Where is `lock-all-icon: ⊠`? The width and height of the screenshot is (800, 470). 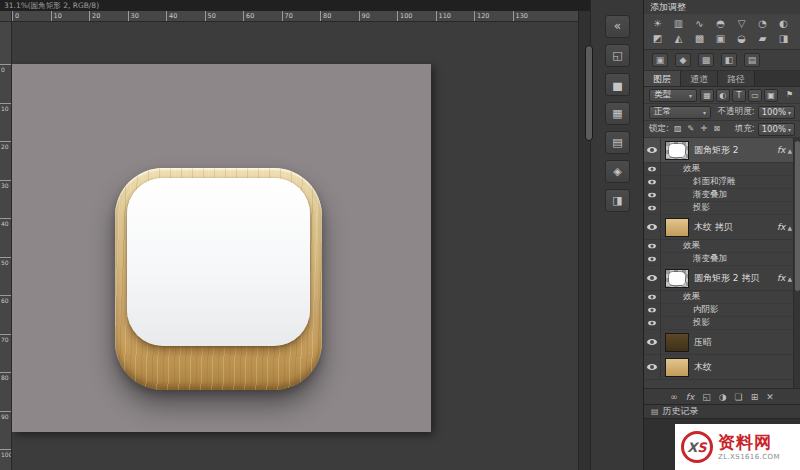
lock-all-icon: ⊠ is located at coordinates (717, 129).